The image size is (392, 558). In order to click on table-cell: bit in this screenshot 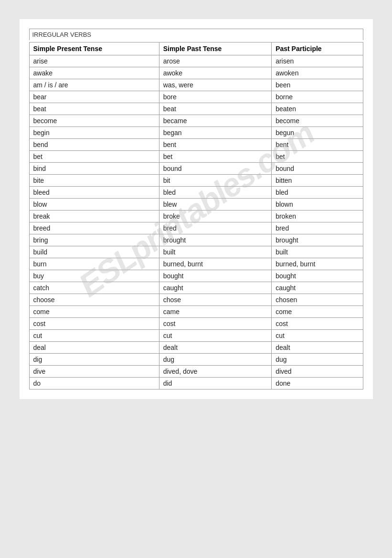, I will do `click(215, 180)`.